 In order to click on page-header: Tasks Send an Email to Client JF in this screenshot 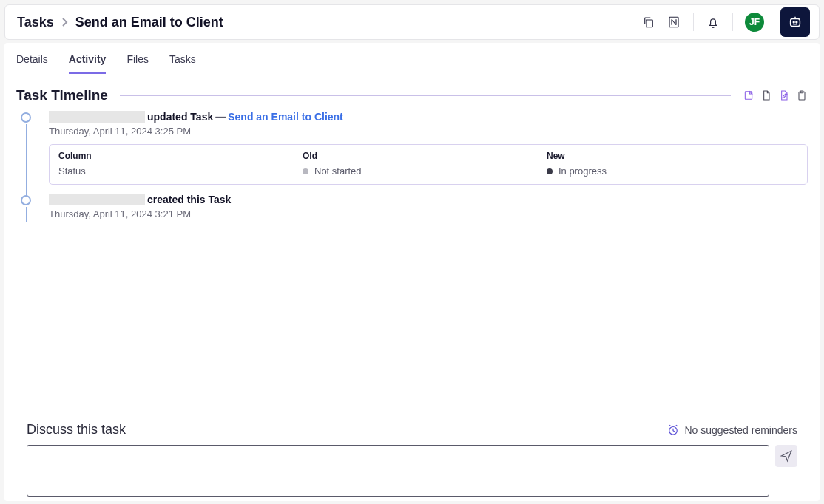, I will do `click(412, 22)`.